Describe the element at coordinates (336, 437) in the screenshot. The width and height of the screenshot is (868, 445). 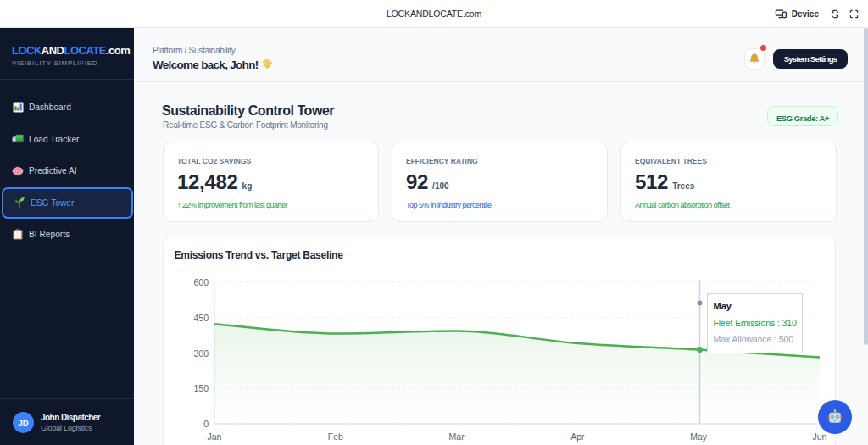
I see `svg-text: Feb` at that location.